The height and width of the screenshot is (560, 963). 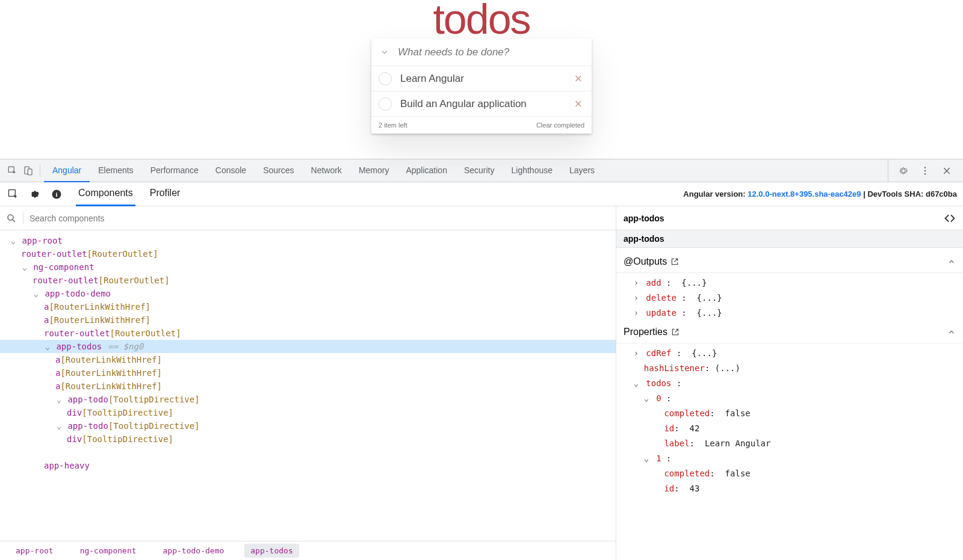 I want to click on devtools-tab-network: Network, so click(x=326, y=171).